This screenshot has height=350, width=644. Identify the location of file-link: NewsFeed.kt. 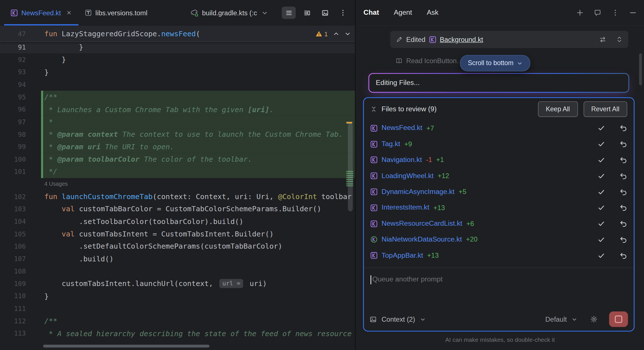
(402, 128).